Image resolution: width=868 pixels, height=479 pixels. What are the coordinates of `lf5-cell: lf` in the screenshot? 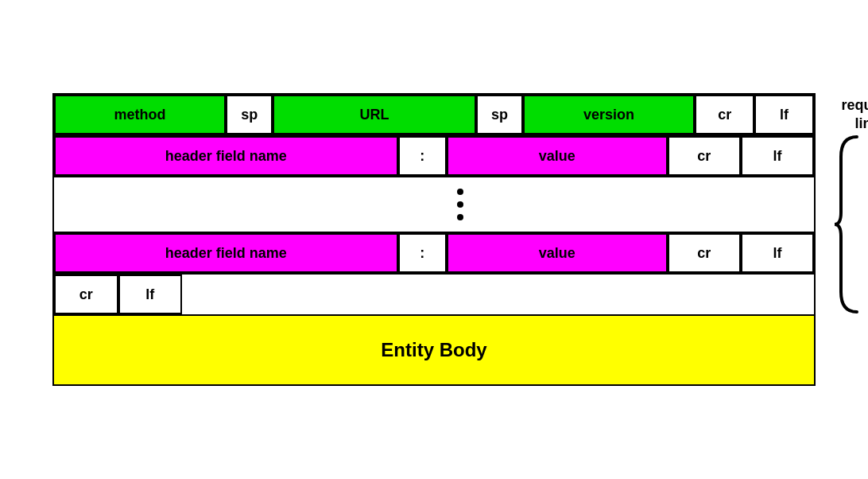 It's located at (151, 294).